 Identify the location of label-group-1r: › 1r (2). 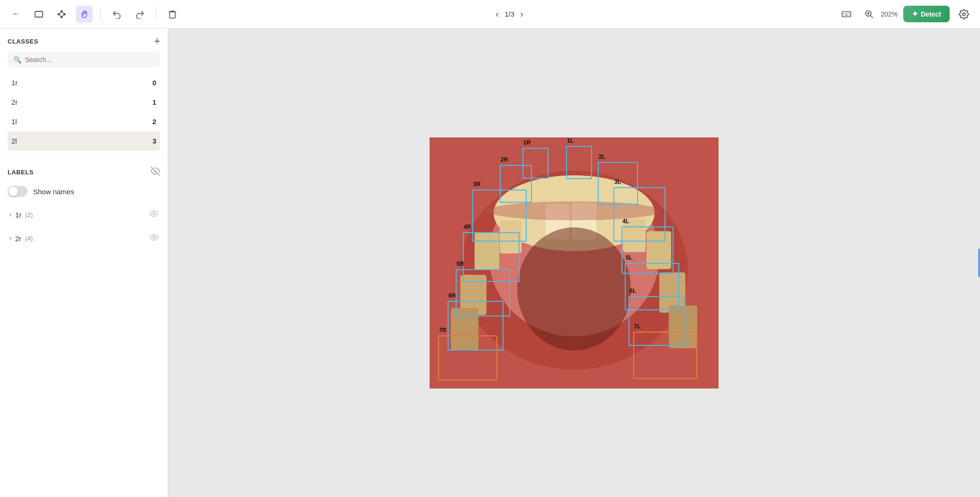
(84, 215).